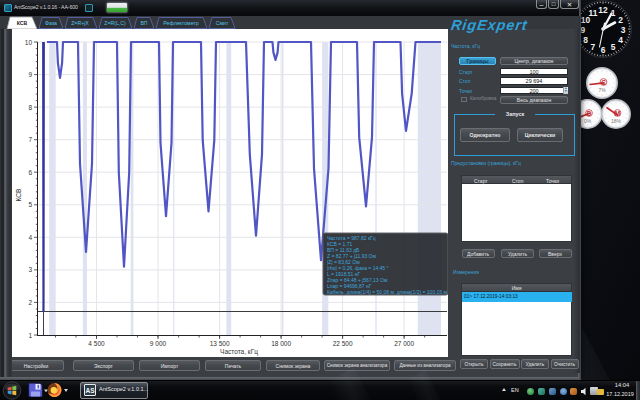 This screenshot has width=640, height=400. What do you see at coordinates (51, 23) in the screenshot?
I see `svg-text: Фаза` at bounding box center [51, 23].